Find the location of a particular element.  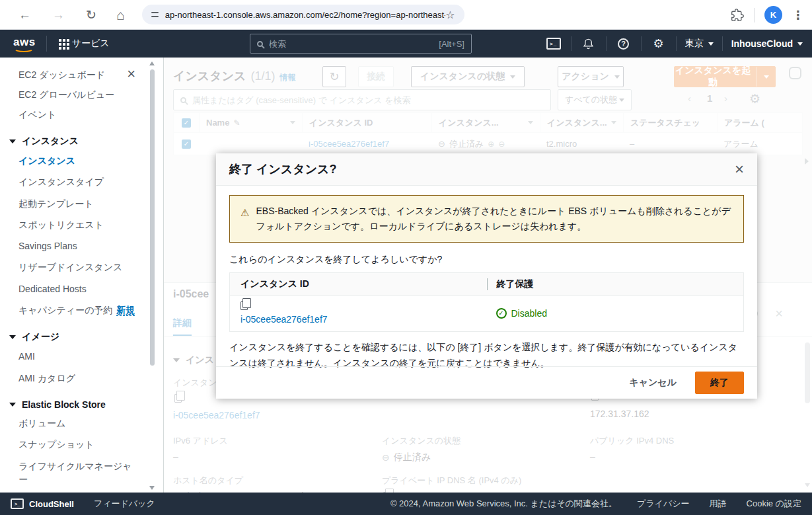

column-header-instance-id: インスタンス ID is located at coordinates (358, 284).